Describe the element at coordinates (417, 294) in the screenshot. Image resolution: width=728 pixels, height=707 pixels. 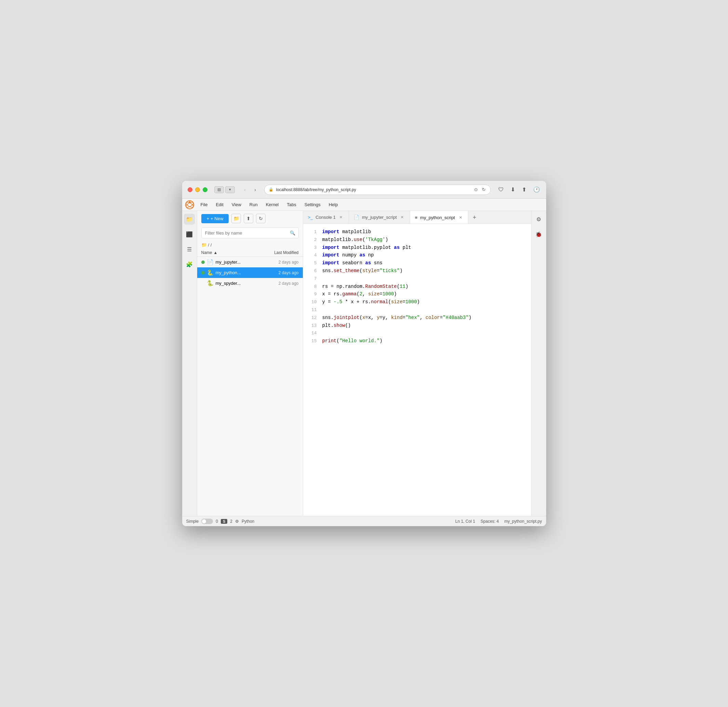
I see `code-line: 9 x = rs.gamma(2, size=1000)` at that location.